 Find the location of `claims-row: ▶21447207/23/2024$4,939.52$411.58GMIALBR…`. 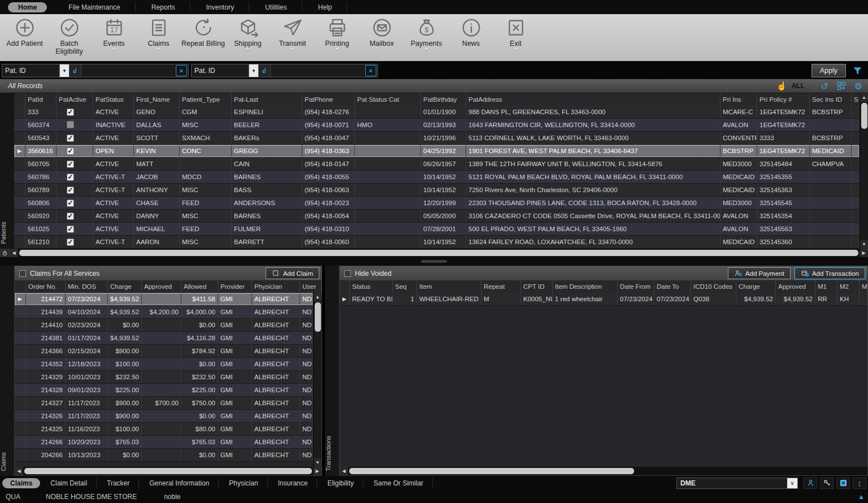

claims-row: ▶21447207/23/2024$4,939.52$411.58GMIALBR… is located at coordinates (164, 300).